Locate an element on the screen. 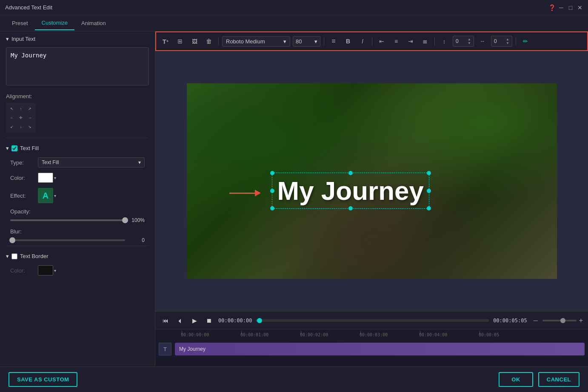 The image size is (588, 392). bold-button: B is located at coordinates (348, 41).